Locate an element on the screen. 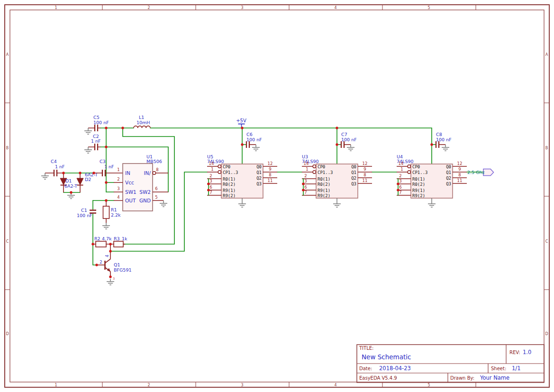 Image resolution: width=554 pixels, height=392 pixels. frame-col-label: 1 is located at coordinates (56, 8).